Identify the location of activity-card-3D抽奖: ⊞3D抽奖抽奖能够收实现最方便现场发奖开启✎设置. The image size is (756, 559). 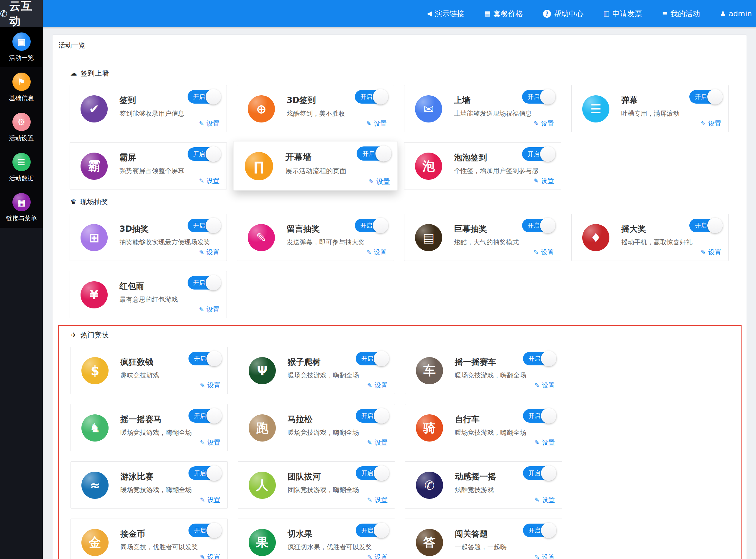
(148, 237).